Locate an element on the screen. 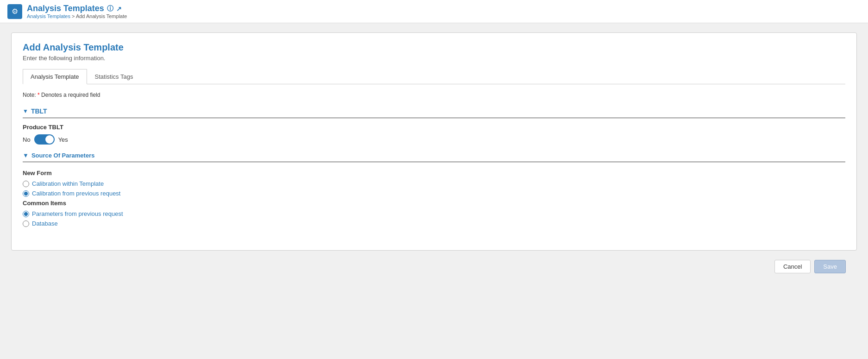 The height and width of the screenshot is (359, 868). section-tblt-label: TBLT is located at coordinates (39, 111).